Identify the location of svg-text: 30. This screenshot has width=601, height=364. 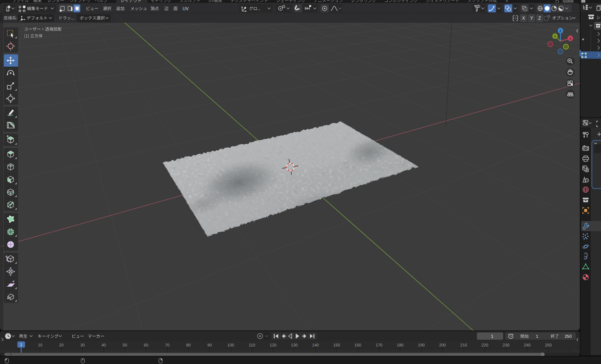
(83, 345).